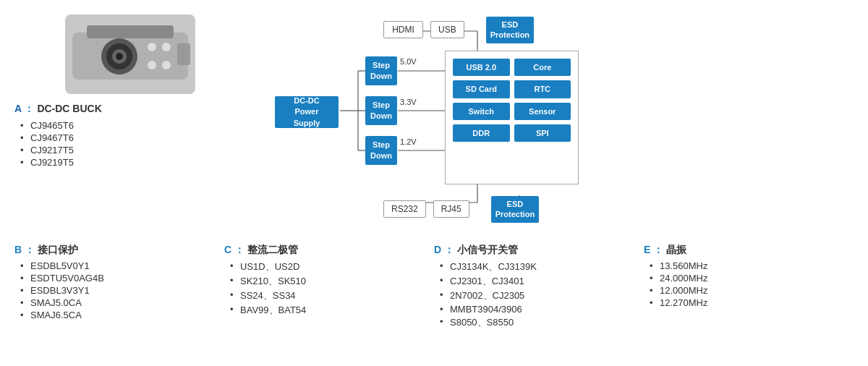 The height and width of the screenshot is (366, 868). I want to click on usb2-btn: USB 2.0, so click(482, 67).